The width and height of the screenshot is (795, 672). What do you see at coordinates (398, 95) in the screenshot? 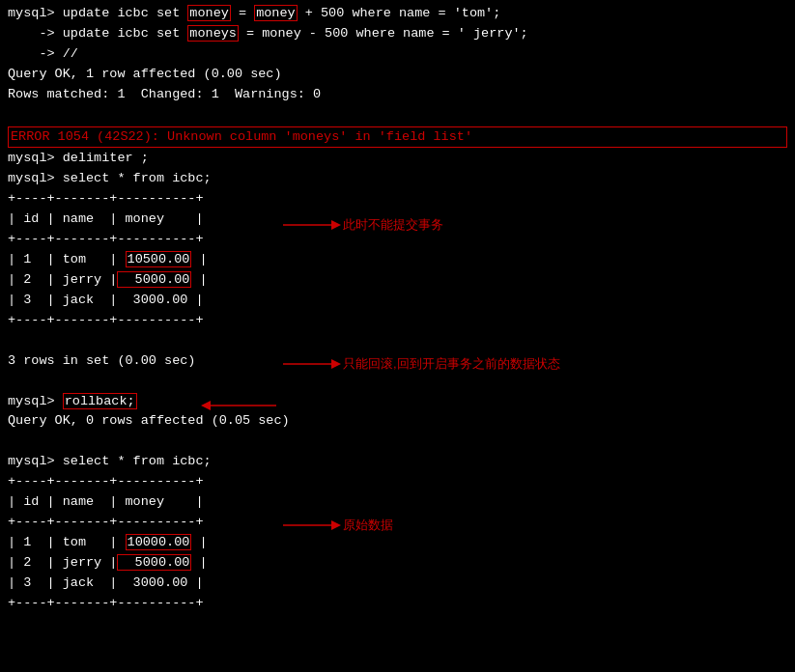
I see `result2-line: Rows matched: 1 Changed: 1 Warnings: 0` at bounding box center [398, 95].